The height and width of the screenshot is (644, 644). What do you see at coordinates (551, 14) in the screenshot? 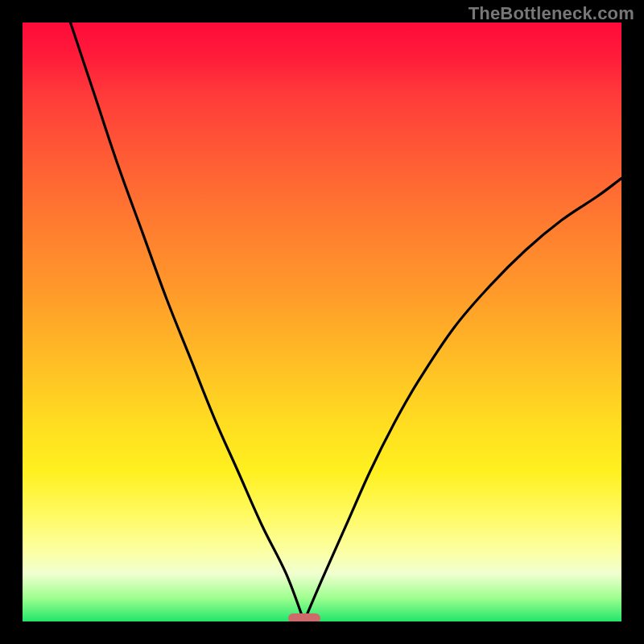
I see `watermark-text: TheBottleneck.com` at bounding box center [551, 14].